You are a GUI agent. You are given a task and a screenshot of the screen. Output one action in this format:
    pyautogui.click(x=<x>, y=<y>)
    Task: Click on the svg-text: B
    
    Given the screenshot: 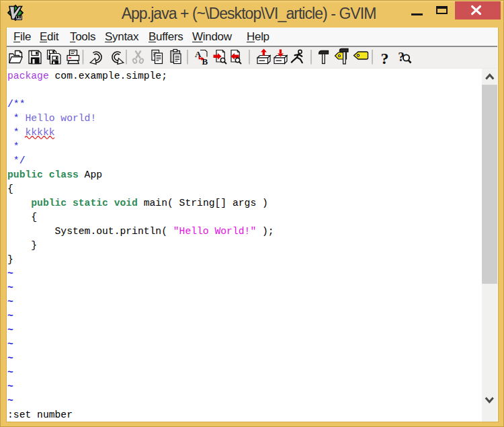 What is the action you would take?
    pyautogui.click(x=206, y=62)
    